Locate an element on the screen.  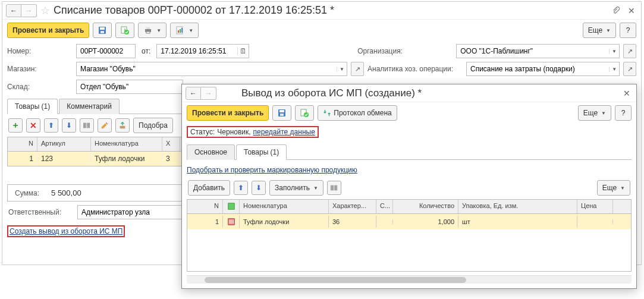
sub-more-button: Еще▼ is located at coordinates (595, 113).